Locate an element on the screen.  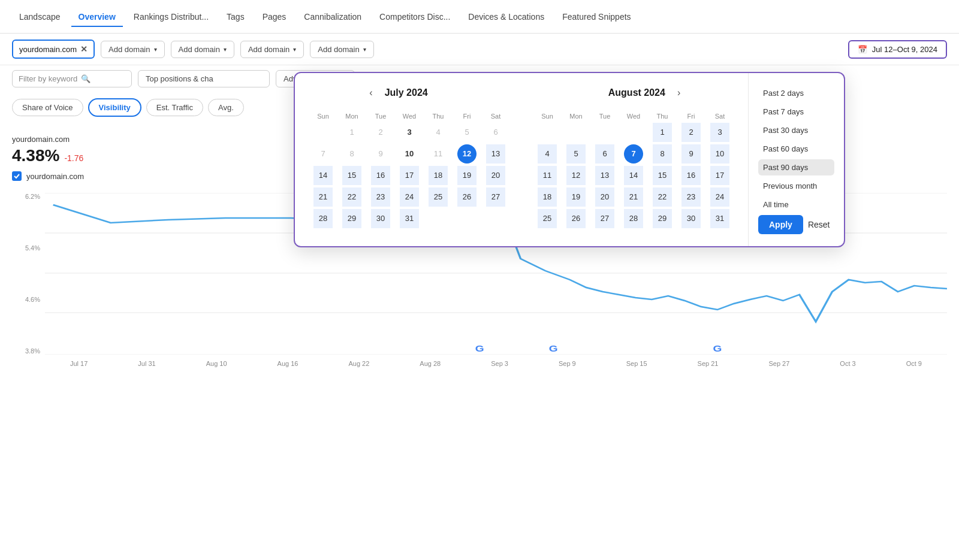
preset-item: Previous month is located at coordinates (796, 186).